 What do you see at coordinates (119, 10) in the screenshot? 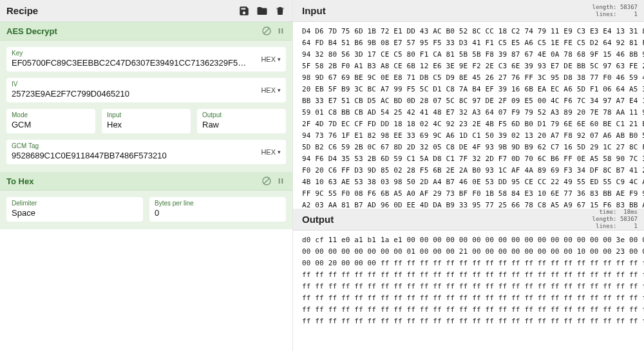
I see `recipe-title: Recipe` at bounding box center [119, 10].